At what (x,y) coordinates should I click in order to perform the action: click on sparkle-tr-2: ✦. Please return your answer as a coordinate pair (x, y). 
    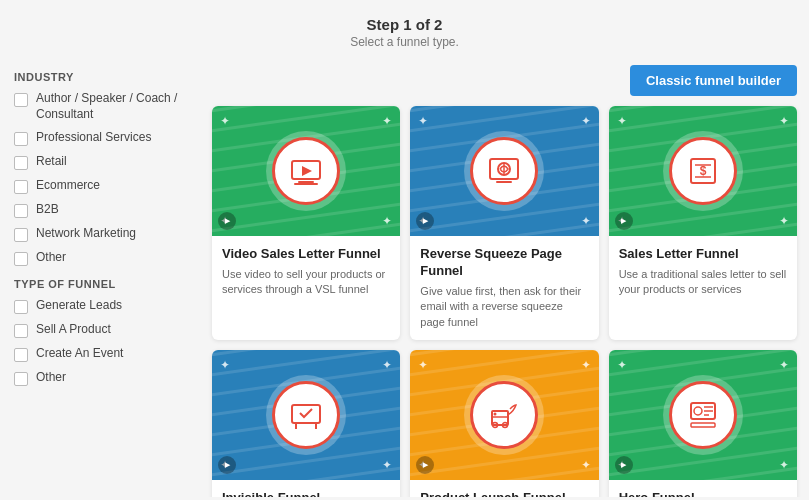
    Looking at the image, I should click on (784, 121).